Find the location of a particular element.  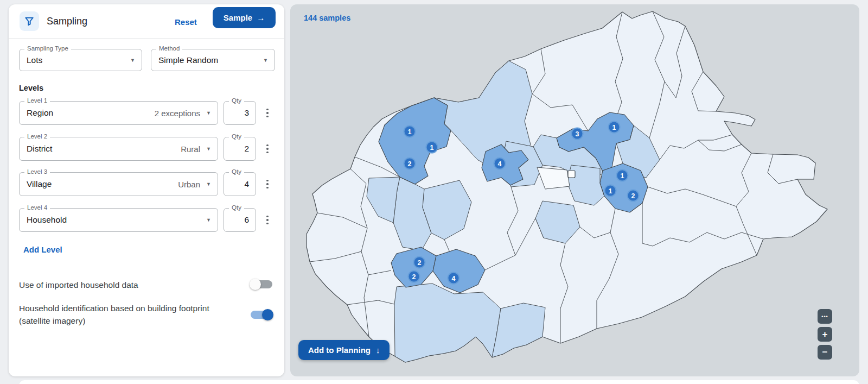

level-2-field: Level 2 District Rural ▼ is located at coordinates (118, 149).